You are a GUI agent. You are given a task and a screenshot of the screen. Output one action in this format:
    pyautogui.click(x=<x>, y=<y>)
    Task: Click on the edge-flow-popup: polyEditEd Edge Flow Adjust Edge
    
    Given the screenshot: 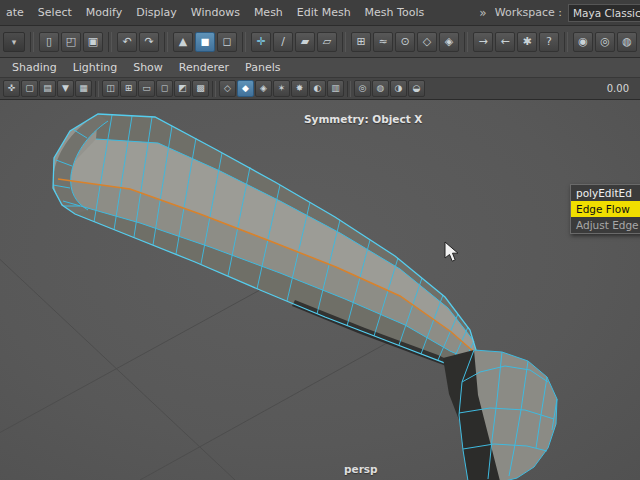 What is the action you would take?
    pyautogui.click(x=605, y=209)
    